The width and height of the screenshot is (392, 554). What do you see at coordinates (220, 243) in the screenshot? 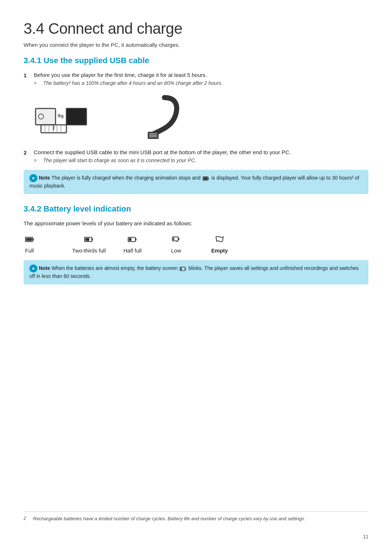
I see `battery-cell-empty: Empty` at bounding box center [220, 243].